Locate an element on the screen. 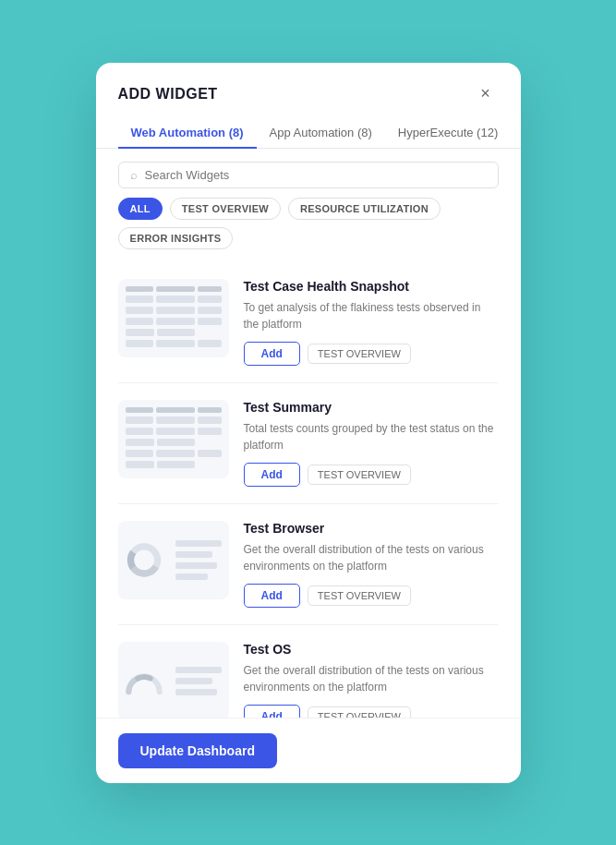 The height and width of the screenshot is (845, 616). category-badge-4: TEST OVERVIEW is located at coordinates (359, 712).